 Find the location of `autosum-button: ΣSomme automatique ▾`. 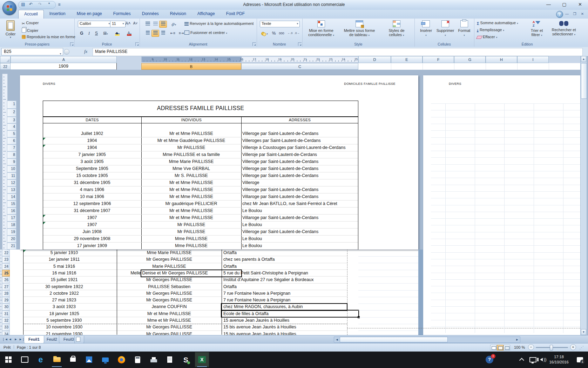

autosum-button: ΣSomme automatique ▾ is located at coordinates (498, 23).